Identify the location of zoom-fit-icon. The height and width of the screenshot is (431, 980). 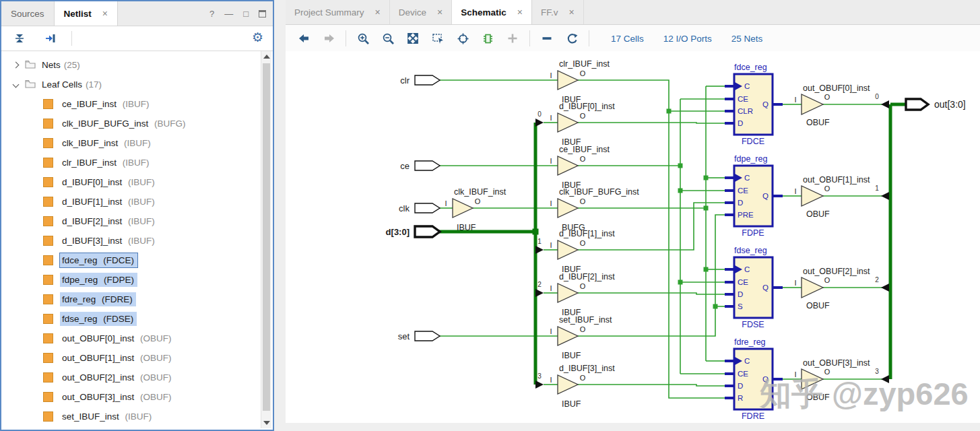
(413, 38).